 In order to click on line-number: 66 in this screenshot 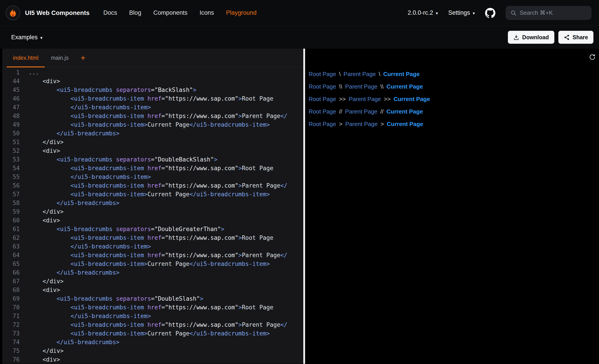, I will do `click(11, 273)`.